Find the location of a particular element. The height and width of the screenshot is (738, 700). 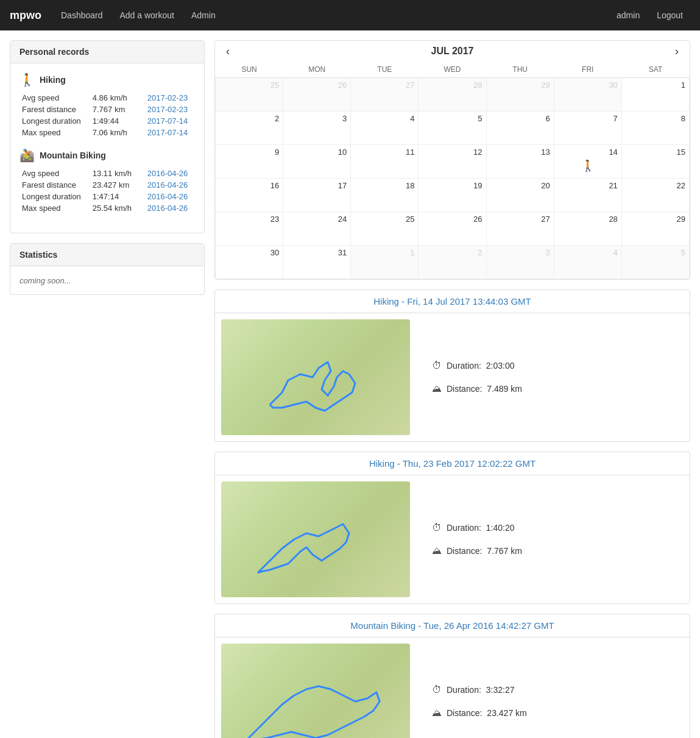

day-number: 8 is located at coordinates (656, 118).